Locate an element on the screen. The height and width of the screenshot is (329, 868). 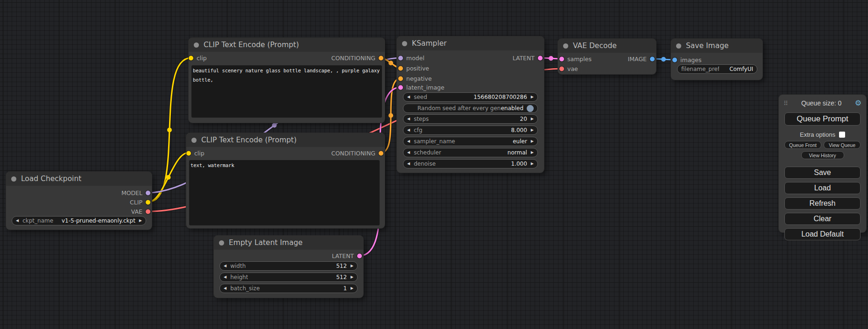
drag-handle-icon: ⠿ is located at coordinates (786, 104).